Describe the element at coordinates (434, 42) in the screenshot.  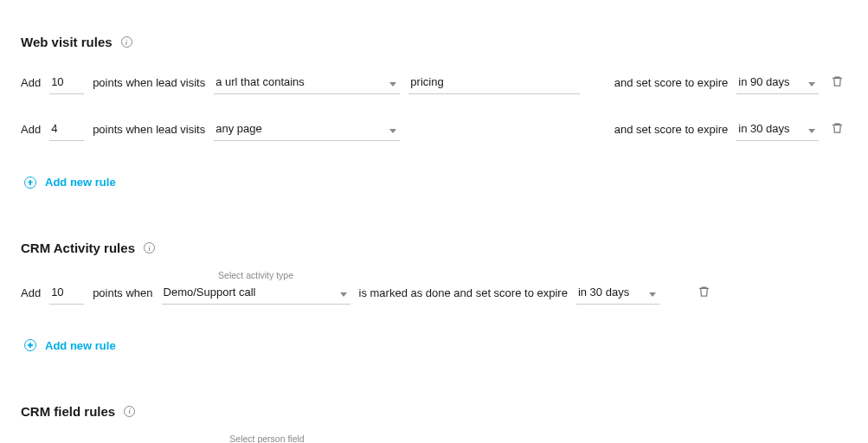
I see `web-visit-rules-title: Web visit rules i` at that location.